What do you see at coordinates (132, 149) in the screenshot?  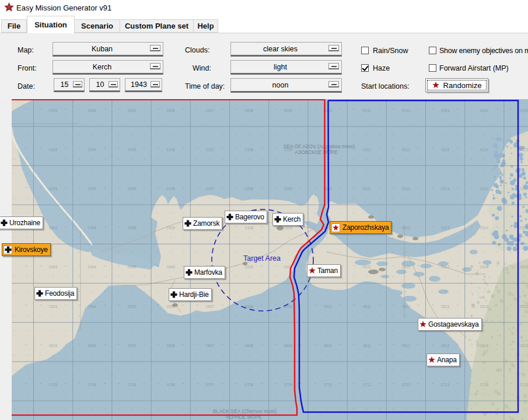 I see `svg-text: 0105` at bounding box center [132, 149].